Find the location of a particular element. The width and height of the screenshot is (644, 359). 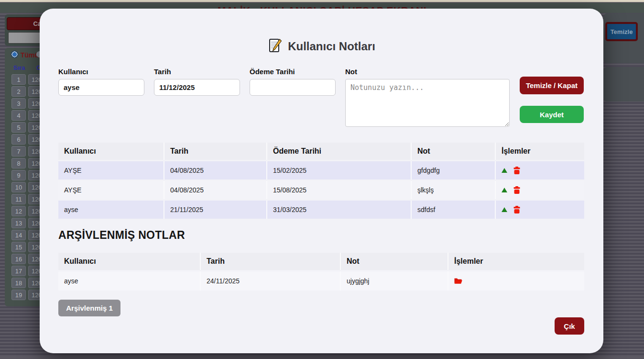

kullanici-input is located at coordinates (101, 87).